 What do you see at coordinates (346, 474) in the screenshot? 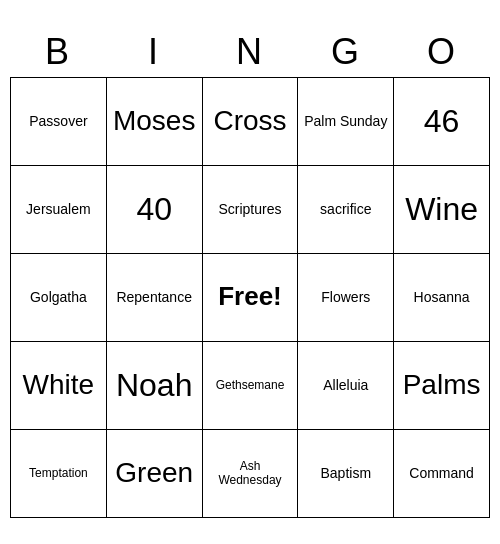
I see `bingo-cell: Baptism` at bounding box center [346, 474].